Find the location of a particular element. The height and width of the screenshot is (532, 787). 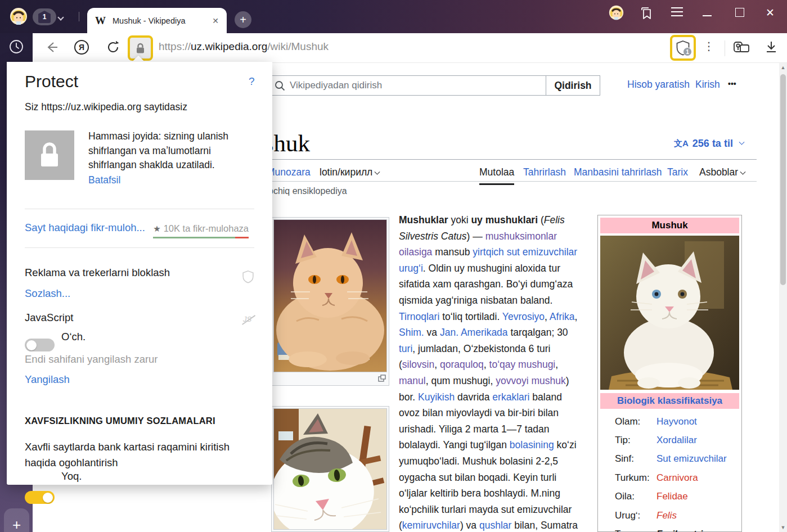

rating-bar is located at coordinates (201, 237).